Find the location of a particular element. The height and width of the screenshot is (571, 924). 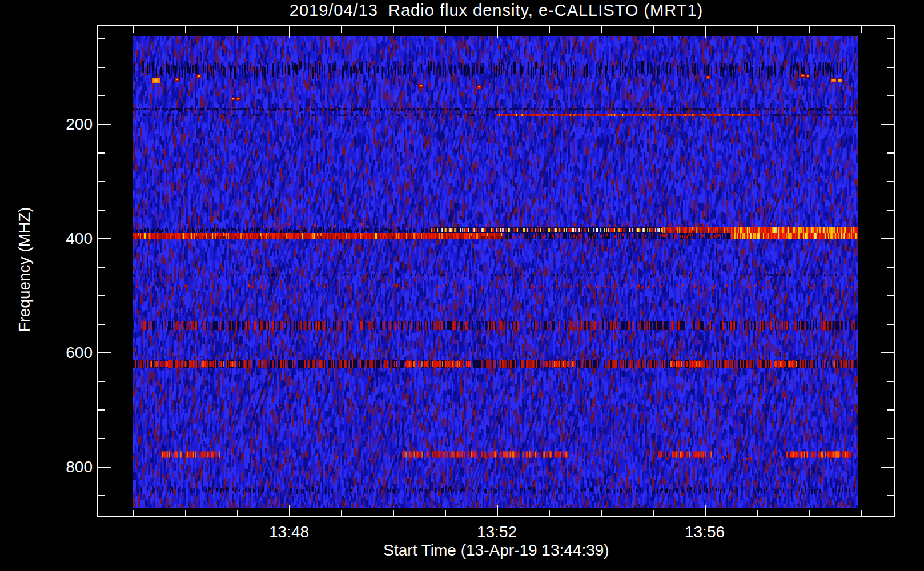

y-tick-label-200: 200 is located at coordinates (63, 124).